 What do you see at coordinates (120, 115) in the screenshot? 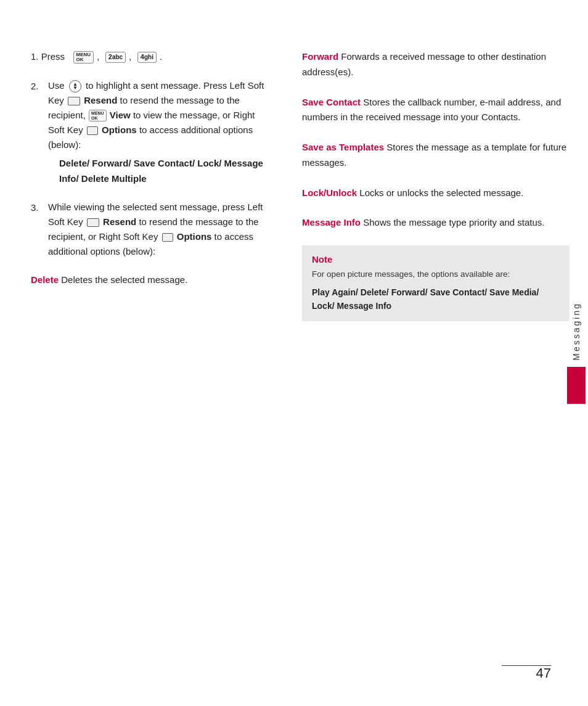
I see `step2-view-label: View` at bounding box center [120, 115].